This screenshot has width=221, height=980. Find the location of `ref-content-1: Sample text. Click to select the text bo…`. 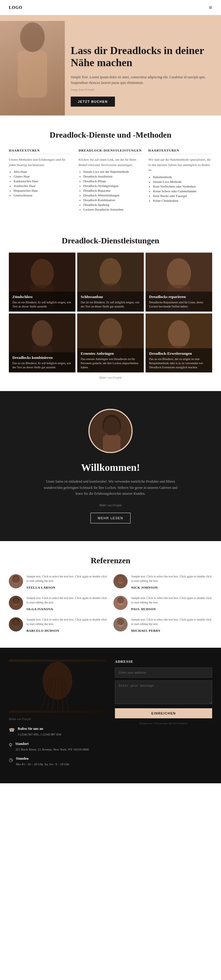

ref-content-1: Sample text. Click to select the text bo… is located at coordinates (172, 582).